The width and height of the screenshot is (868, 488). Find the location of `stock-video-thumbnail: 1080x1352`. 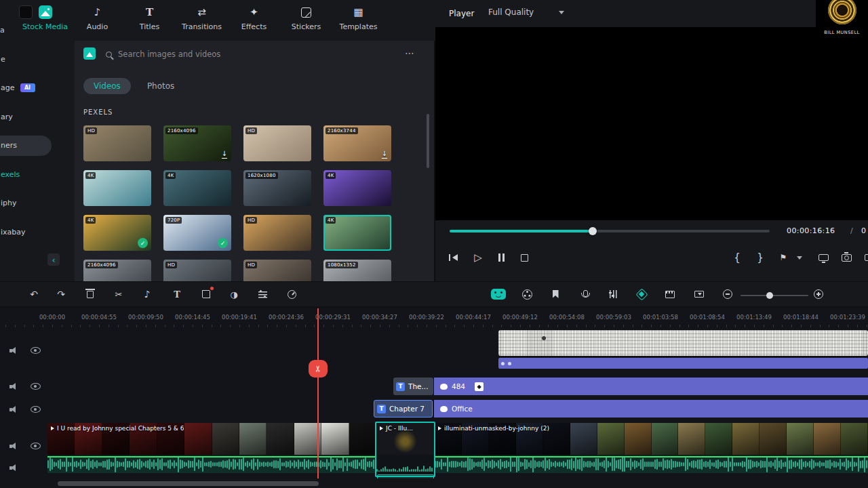

stock-video-thumbnail: 1080x1352 is located at coordinates (357, 270).